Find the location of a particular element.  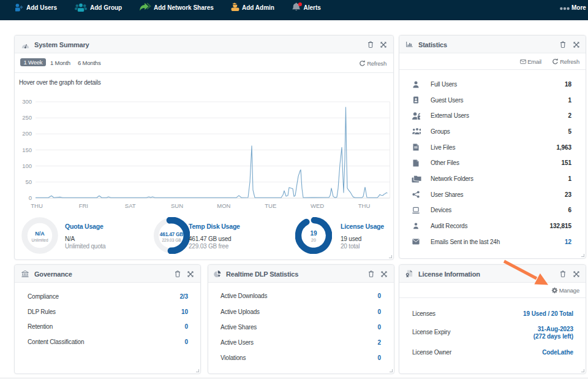

svg-text: 200 is located at coordinates (27, 134).